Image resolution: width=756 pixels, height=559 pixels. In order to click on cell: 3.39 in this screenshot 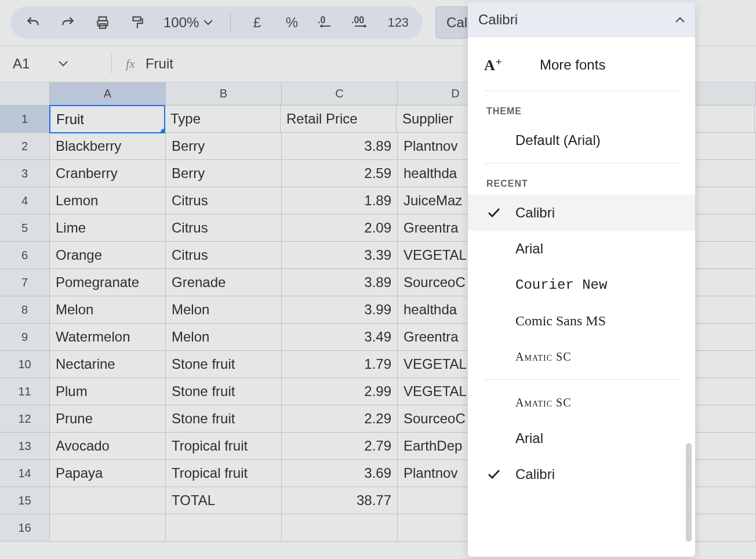, I will do `click(340, 255)`.